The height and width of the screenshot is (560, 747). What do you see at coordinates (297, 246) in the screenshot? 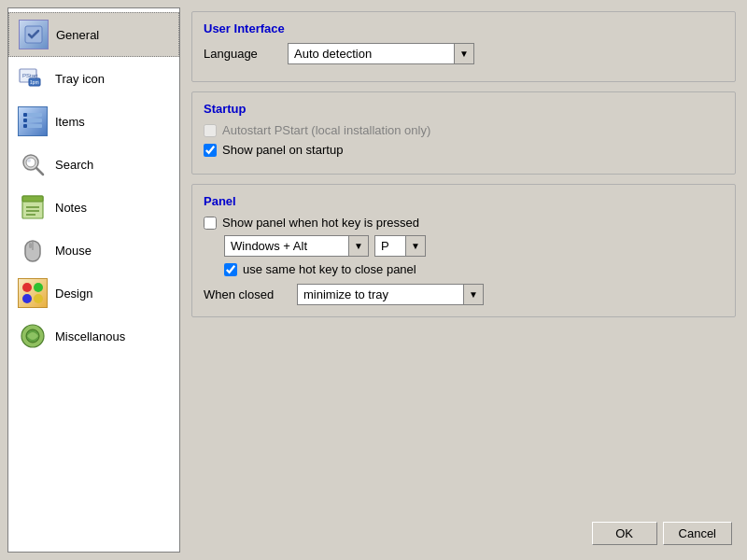
I see `hotkey-modifier-wrapper: Windows + Alt Ctrl + Alt Alt + Shift ▼` at bounding box center [297, 246].